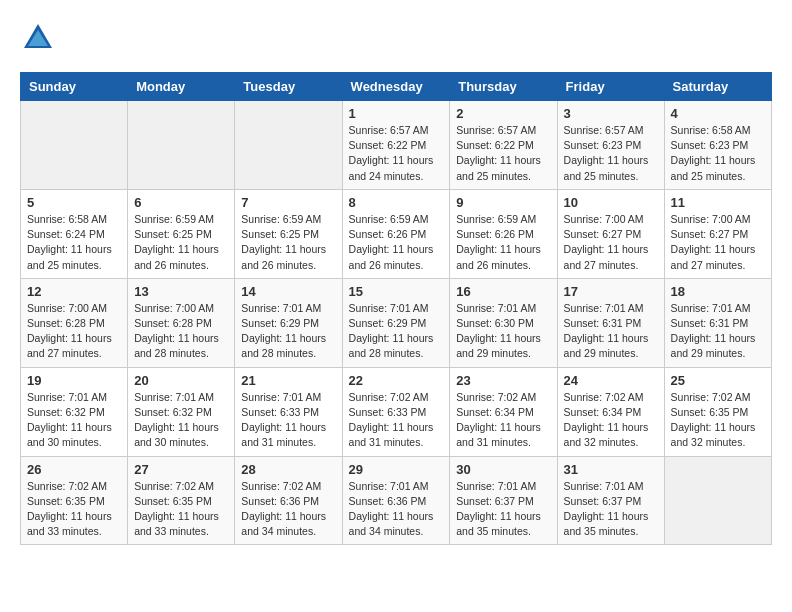 This screenshot has height=612, width=792. I want to click on calendar-cell: 7Sunrise: 6:59 AM Sunset: 6:25 PM Daylig…, so click(288, 234).